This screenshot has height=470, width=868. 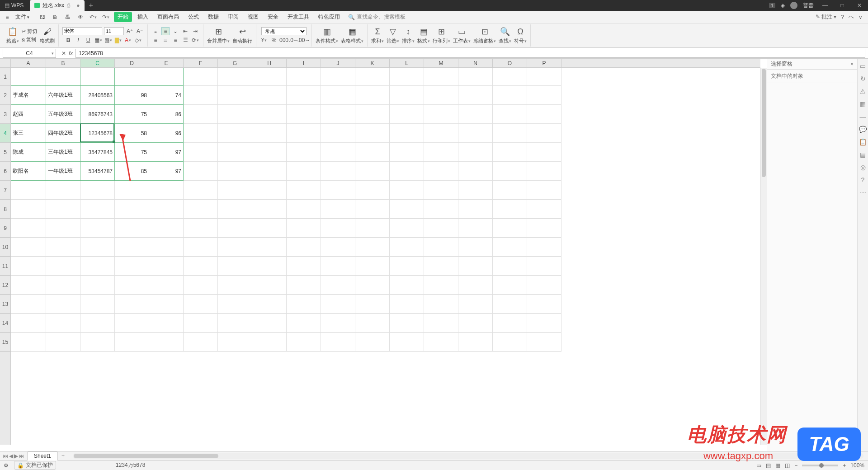 What do you see at coordinates (235, 133) in the screenshot?
I see `cell-G4` at bounding box center [235, 133].